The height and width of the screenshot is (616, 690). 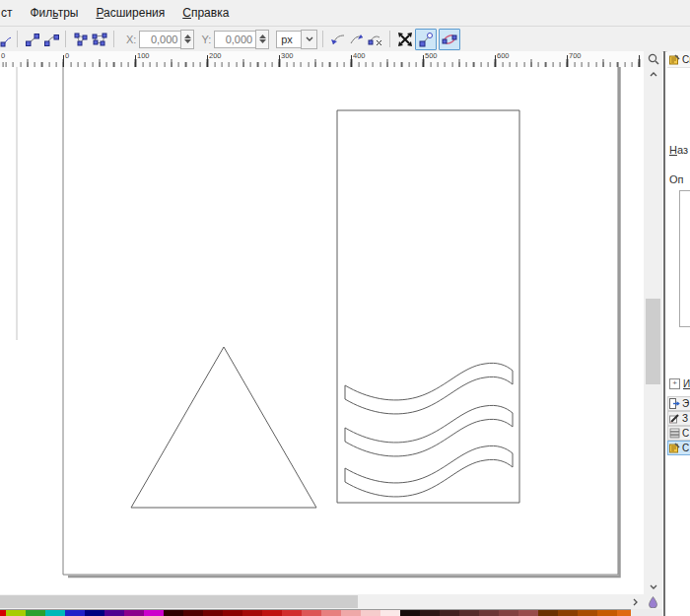 I want to click on scroll-up-button, so click(x=653, y=75).